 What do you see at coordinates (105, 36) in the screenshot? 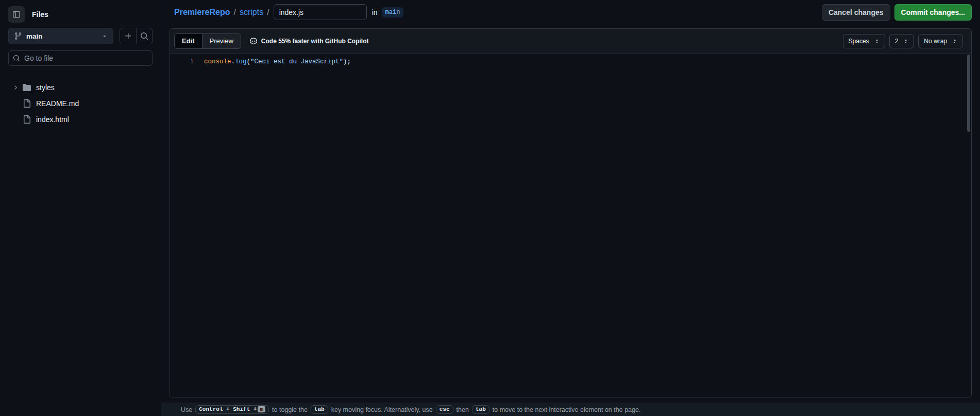
I see `caret-down-icon` at bounding box center [105, 36].